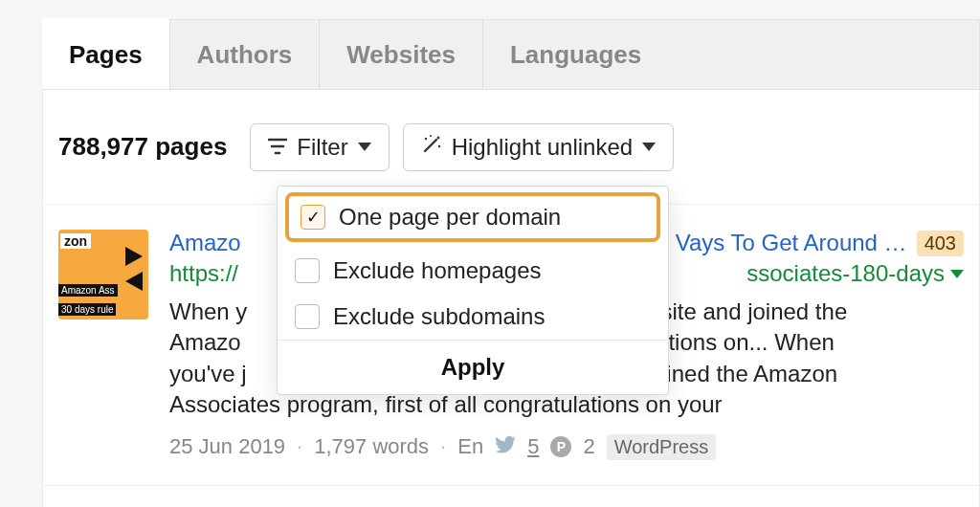 The width and height of the screenshot is (980, 507). Describe the element at coordinates (662, 448) in the screenshot. I see `platform-tag: WordPress` at that location.